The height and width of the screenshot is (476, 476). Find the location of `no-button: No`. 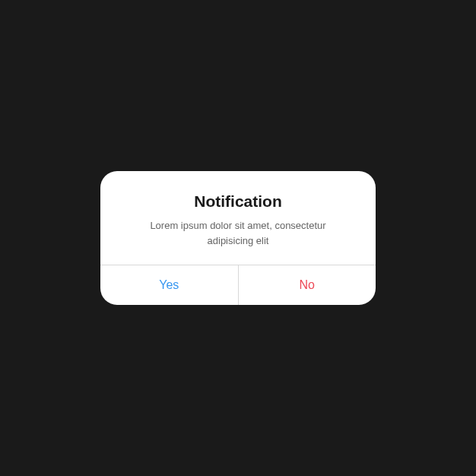

no-button: No is located at coordinates (307, 285).